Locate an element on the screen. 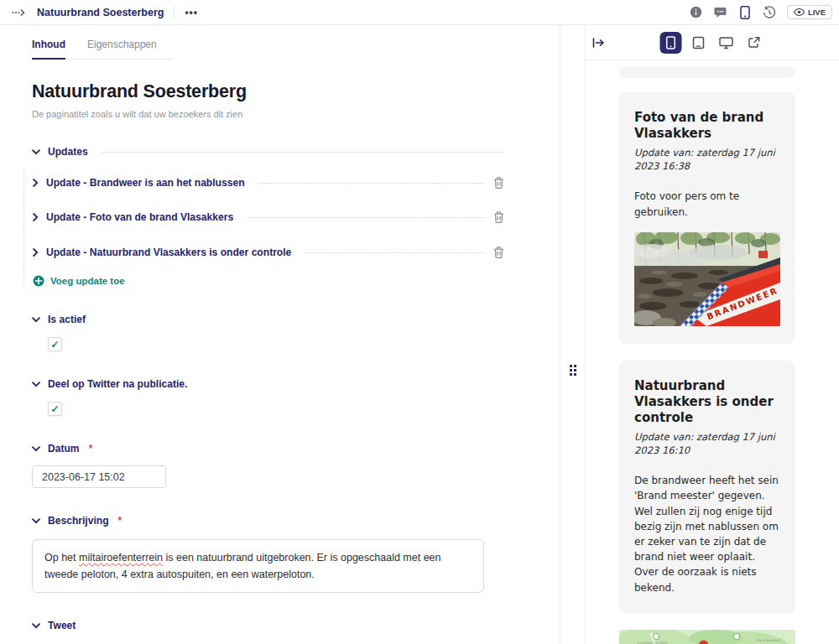 The image size is (839, 644). page-title: Natuurbrand Soesterberg is located at coordinates (268, 92).